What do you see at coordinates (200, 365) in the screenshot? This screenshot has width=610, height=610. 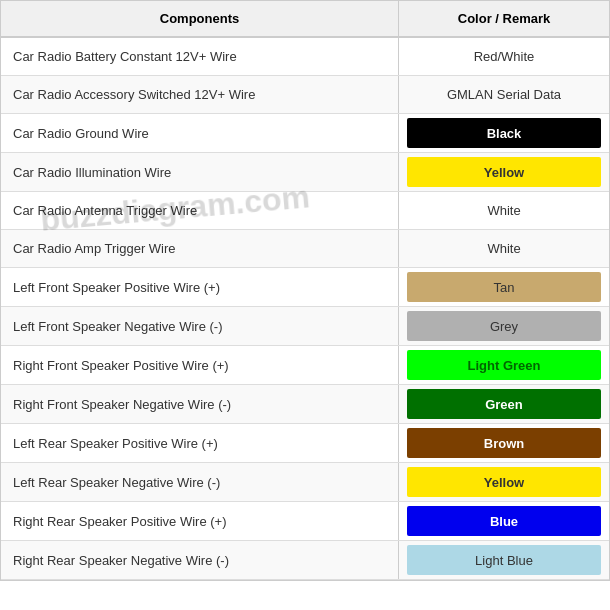 I see `cell-component: Right Front Speaker Positive Wire (+)` at bounding box center [200, 365].